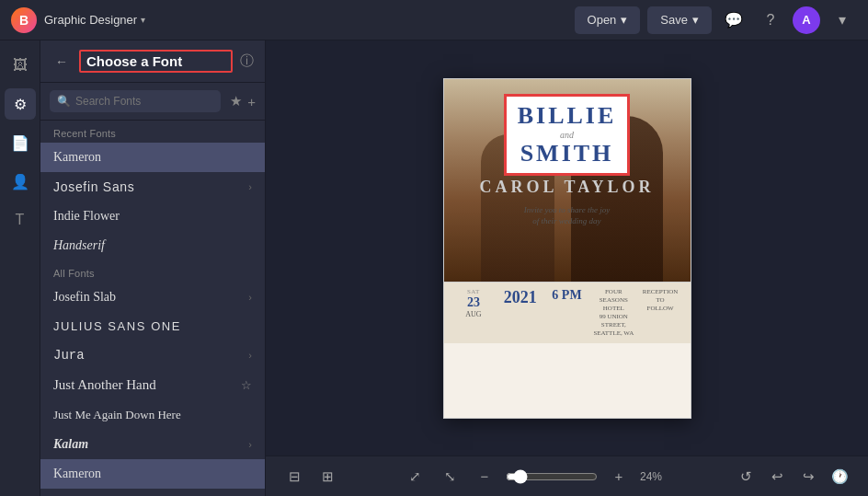 The height and width of the screenshot is (496, 868). What do you see at coordinates (153, 297) in the screenshot?
I see `font-item-josefin-slab: Josefin Slab ›` at bounding box center [153, 297].